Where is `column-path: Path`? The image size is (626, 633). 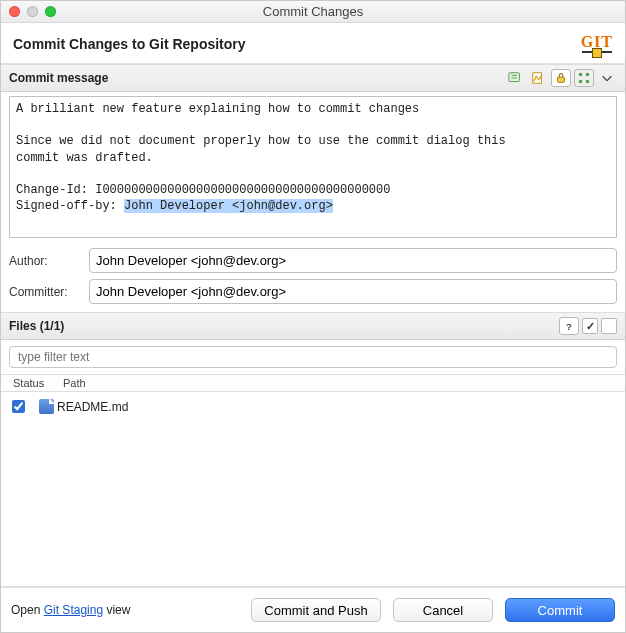
column-path: Path is located at coordinates (344, 383).